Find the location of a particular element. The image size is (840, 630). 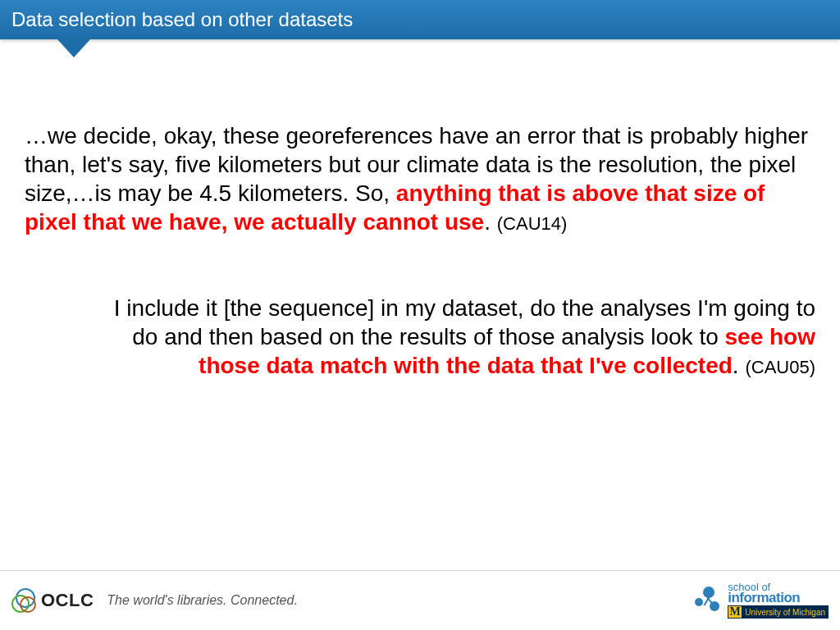

slide-footer: OCLC The world's libraries. Connected. s… is located at coordinates (420, 600).